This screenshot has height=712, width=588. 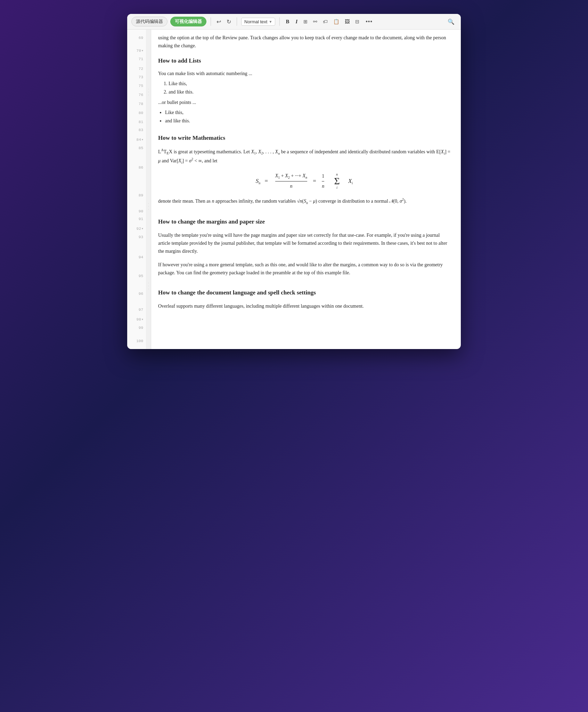 What do you see at coordinates (347, 22) in the screenshot?
I see `image-icon-button: 🖼` at bounding box center [347, 22].